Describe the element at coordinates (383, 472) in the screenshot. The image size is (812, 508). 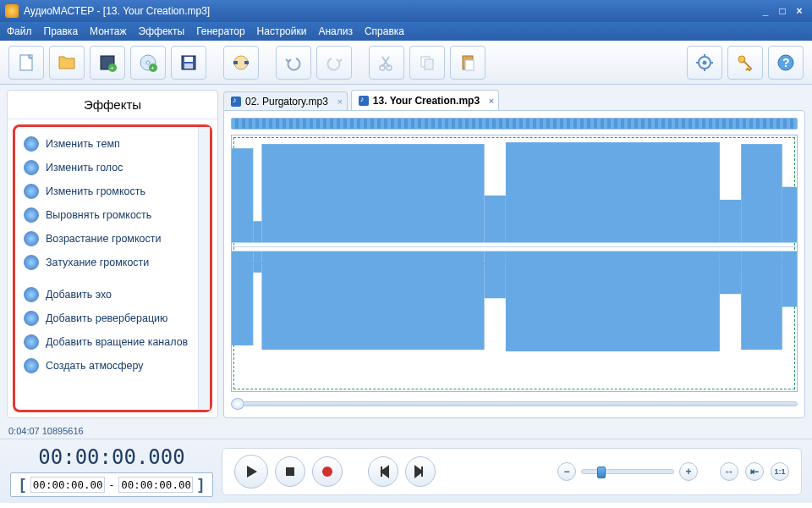
I see `prev-button` at that location.